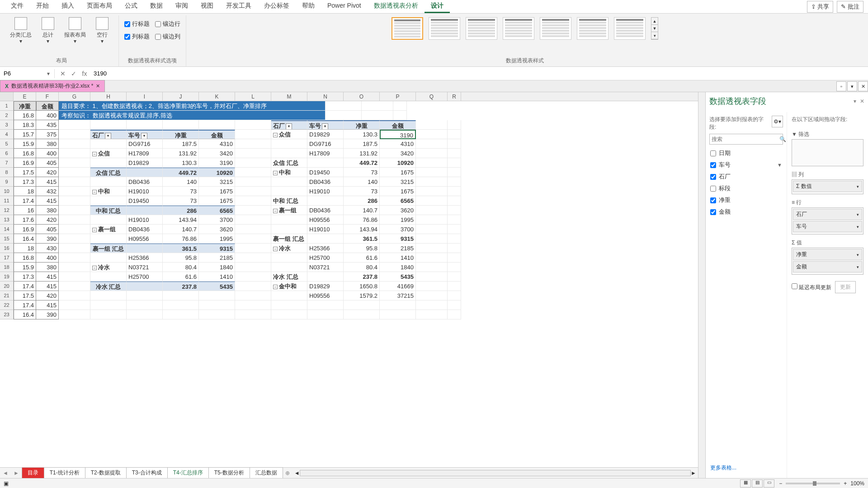 The height and width of the screenshot is (488, 868). I want to click on column-header: I, so click(145, 97).